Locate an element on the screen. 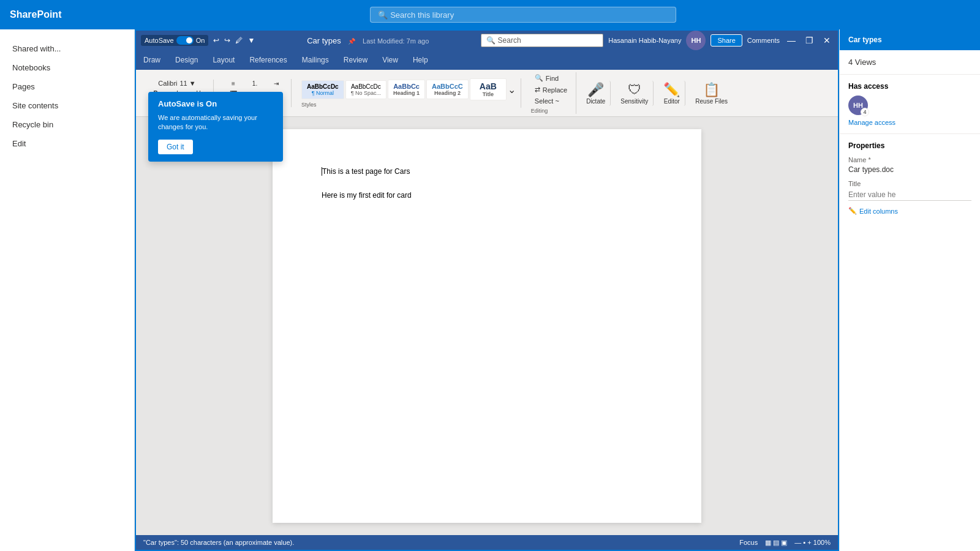 The height and width of the screenshot is (551, 980). font-name: Calibri is located at coordinates (168, 83).